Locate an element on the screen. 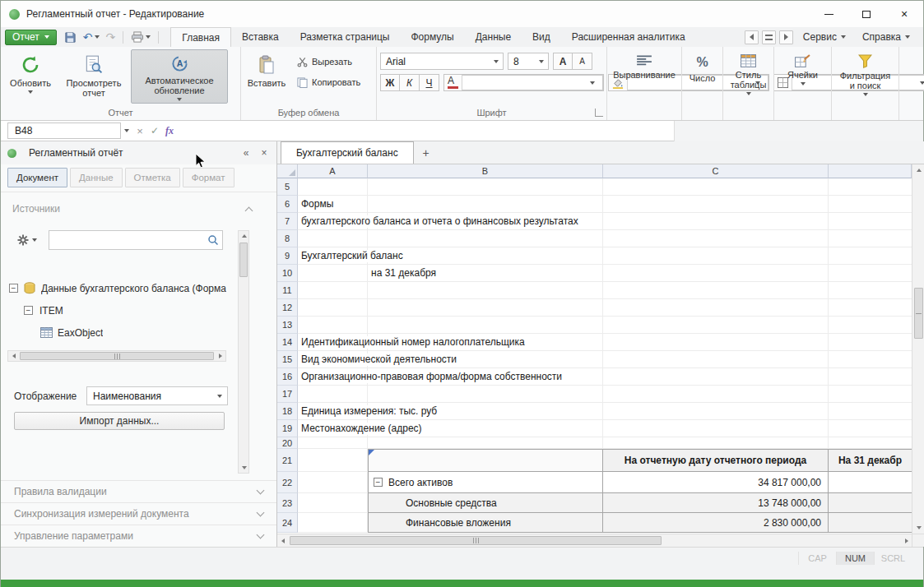  row-header: 8 is located at coordinates (288, 238).